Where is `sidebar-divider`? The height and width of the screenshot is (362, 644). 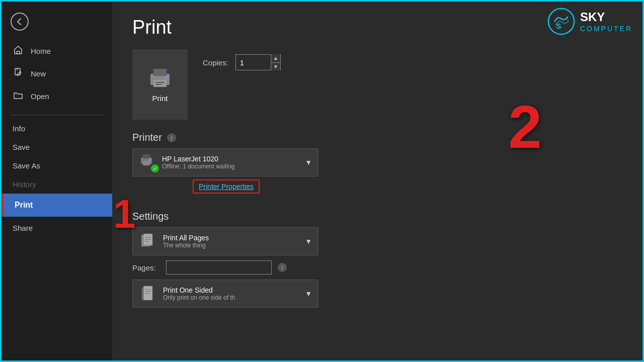 sidebar-divider is located at coordinates (57, 115).